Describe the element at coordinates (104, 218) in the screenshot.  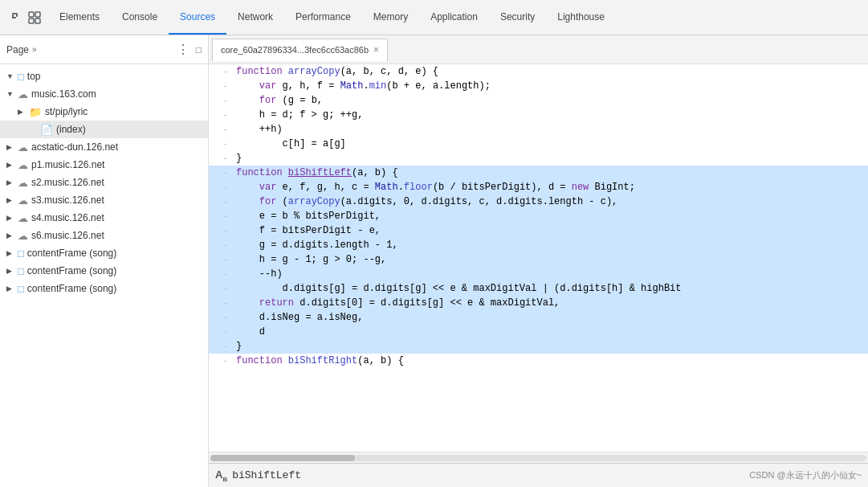
I see `tree-item-s4: ▶ ☁ s4.music.126.net` at that location.